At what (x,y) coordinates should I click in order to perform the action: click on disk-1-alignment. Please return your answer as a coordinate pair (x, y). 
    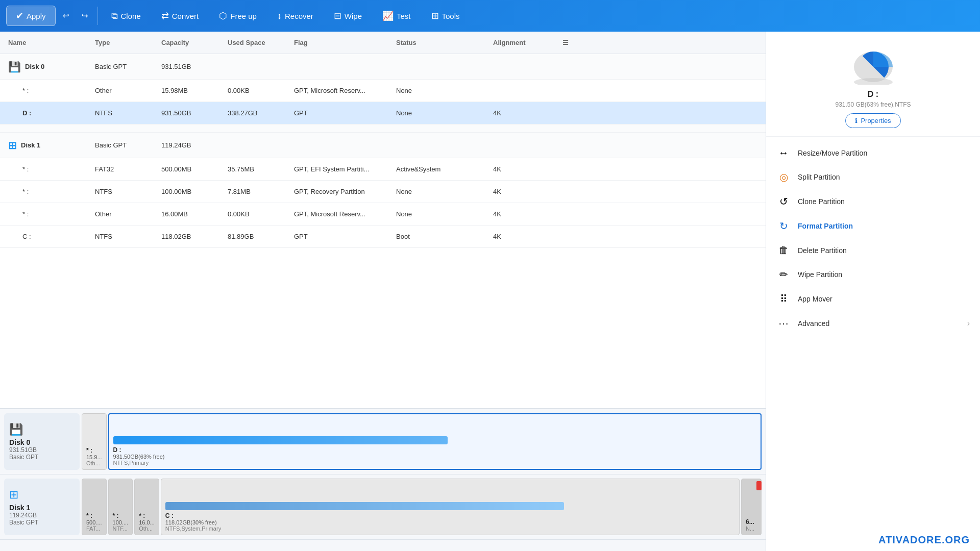
    Looking at the image, I should click on (522, 145).